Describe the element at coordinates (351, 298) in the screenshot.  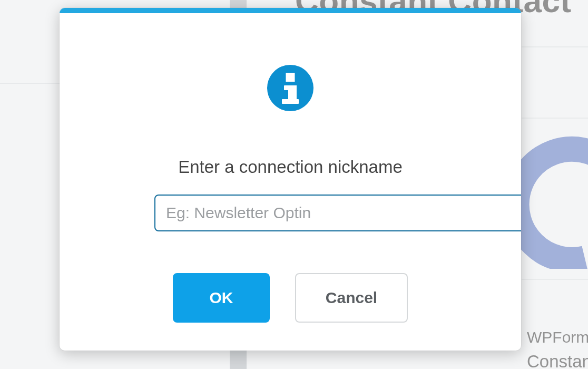
I see `cancel-button: Cancel` at that location.